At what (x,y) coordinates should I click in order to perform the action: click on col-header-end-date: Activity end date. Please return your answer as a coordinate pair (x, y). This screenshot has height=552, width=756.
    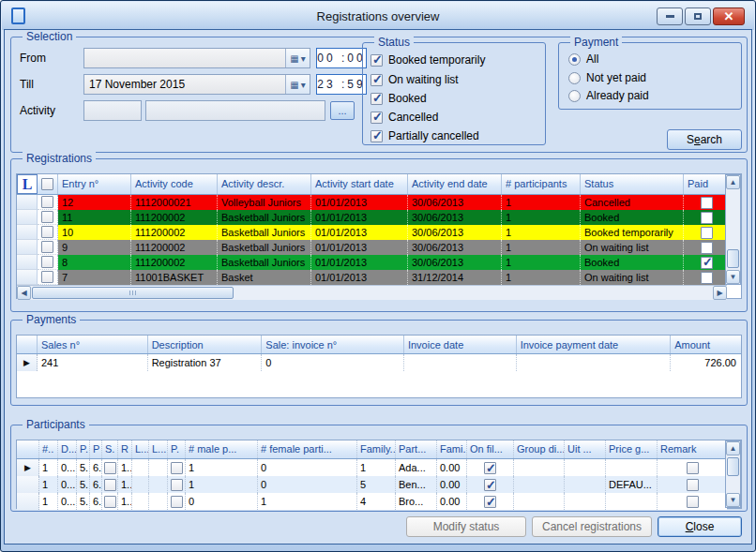
    Looking at the image, I should click on (455, 184).